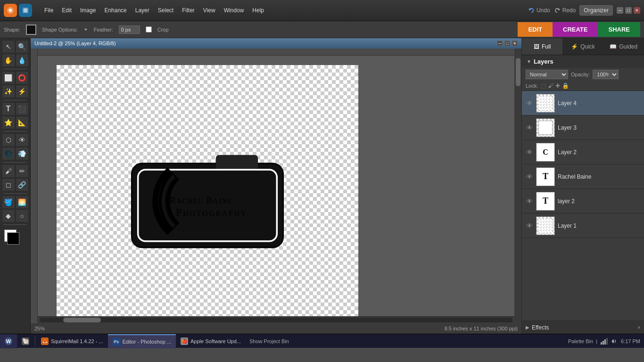  I want to click on hand-tool: ✋, so click(8, 60).